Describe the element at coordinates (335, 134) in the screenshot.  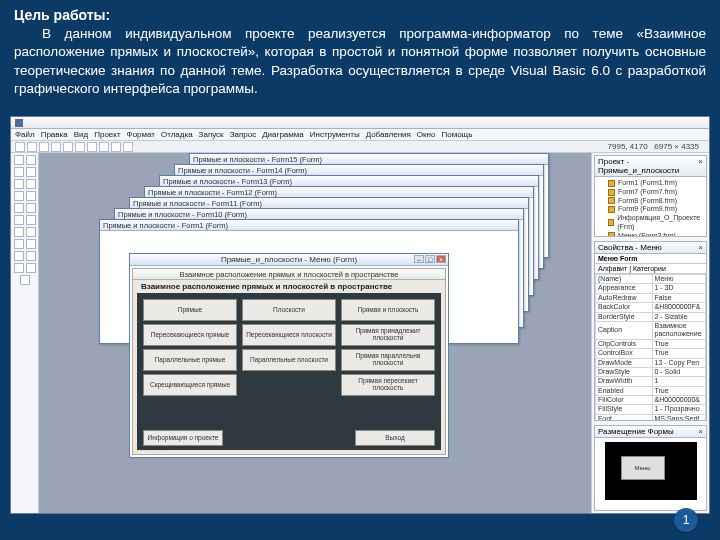
I see `menu-item: Инструменты` at that location.